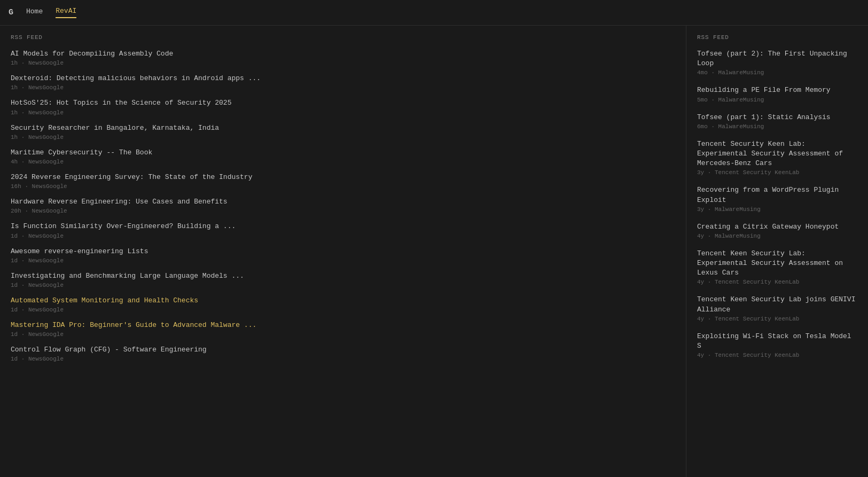  Describe the element at coordinates (777, 209) in the screenshot. I see `right-feed-item-meta: 3y · MalwareMusing` at that location.